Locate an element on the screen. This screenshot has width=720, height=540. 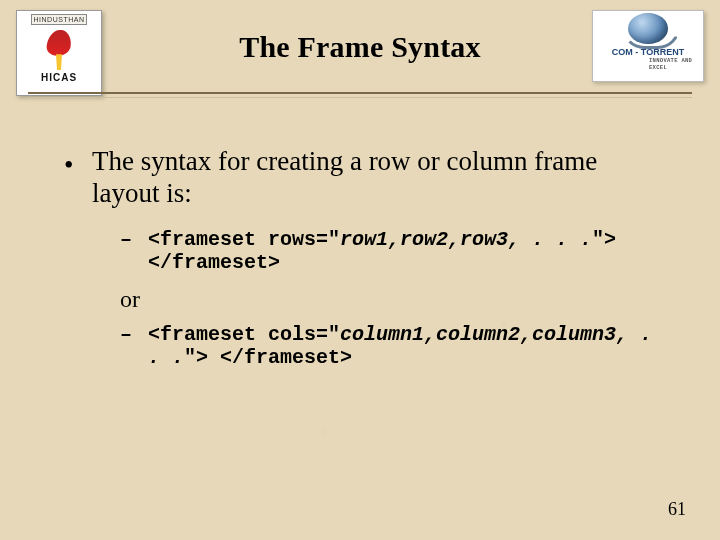
hicas-logo-text-top: HINDUSTHAN is located at coordinates (60, 20).